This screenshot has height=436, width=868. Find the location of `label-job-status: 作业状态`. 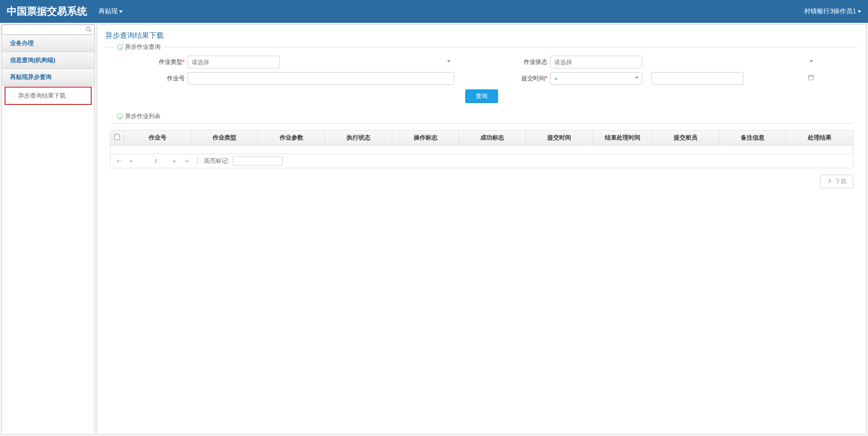

label-job-status: 作业状态 is located at coordinates (530, 62).